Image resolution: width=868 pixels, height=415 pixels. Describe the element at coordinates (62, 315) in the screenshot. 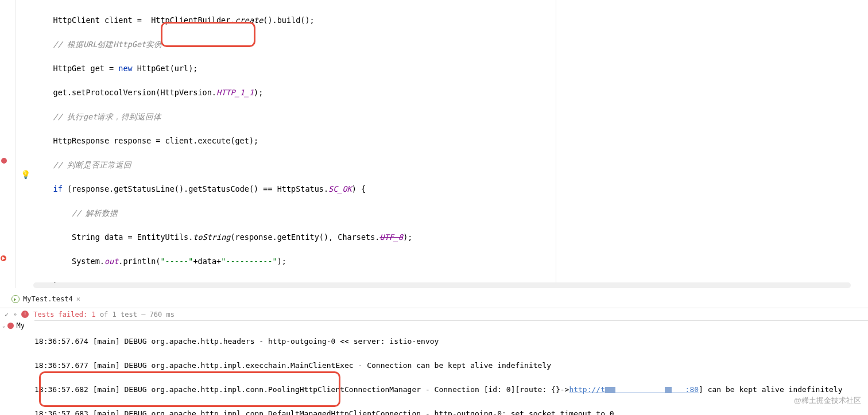

I see `tests-failed-label: Tests failed:` at that location.